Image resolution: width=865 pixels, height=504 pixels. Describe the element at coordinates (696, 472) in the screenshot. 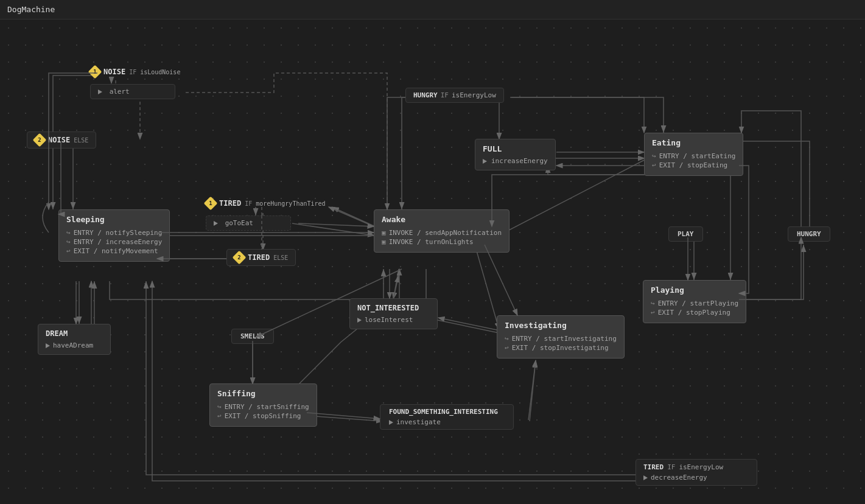

I see `tired3-bottom: TIRED IF isEnergyLow decreaseEnergy` at that location.